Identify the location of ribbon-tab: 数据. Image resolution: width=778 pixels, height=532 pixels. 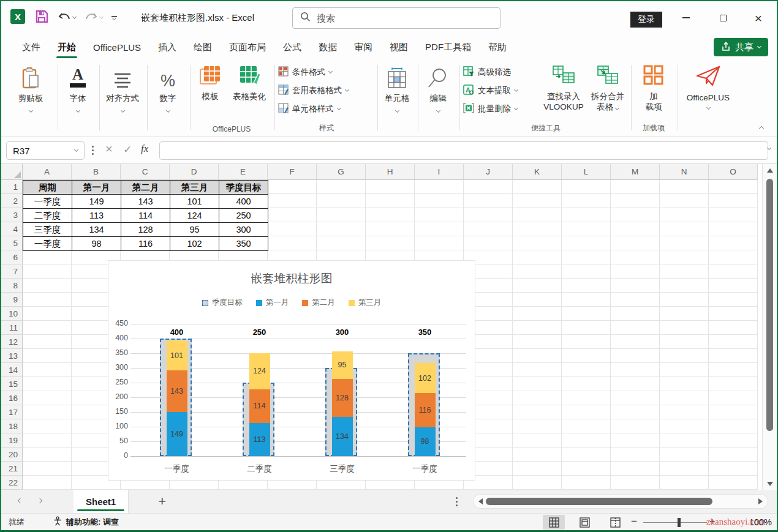
(328, 47).